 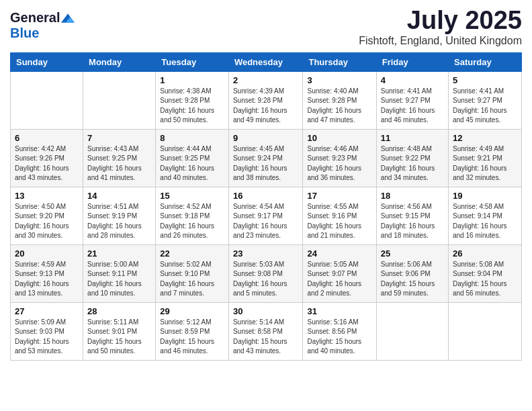 I want to click on day-info: Sunrise: 4:58 AM Sunset: 9:14 PM Dayligh…, so click(x=485, y=222).